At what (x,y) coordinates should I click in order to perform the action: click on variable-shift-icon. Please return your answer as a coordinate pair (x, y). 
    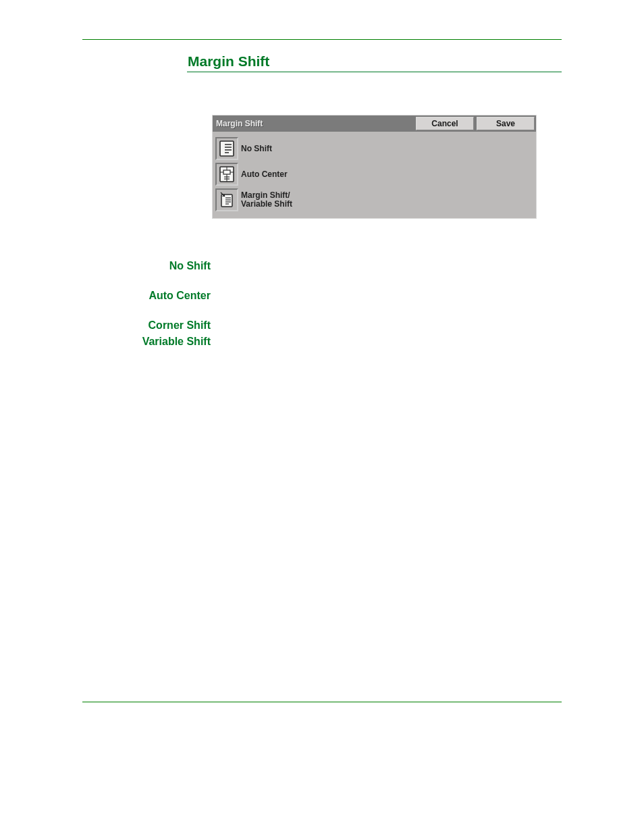
    Looking at the image, I should click on (227, 200).